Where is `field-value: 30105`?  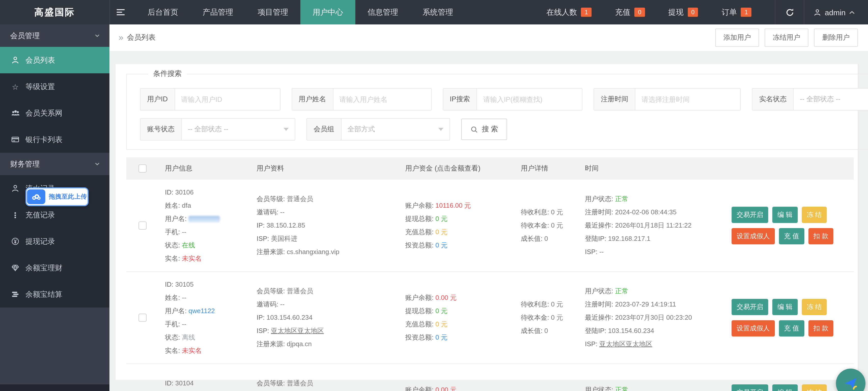 field-value: 30105 is located at coordinates (184, 284).